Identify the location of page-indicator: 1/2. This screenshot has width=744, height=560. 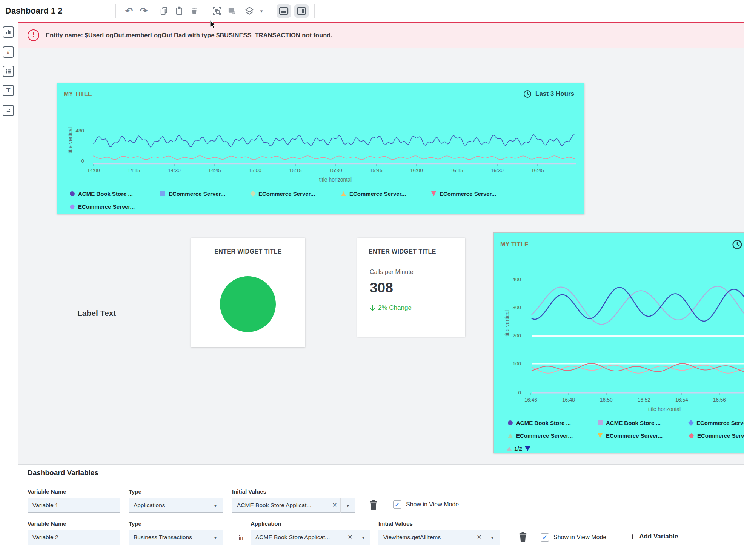
(518, 448).